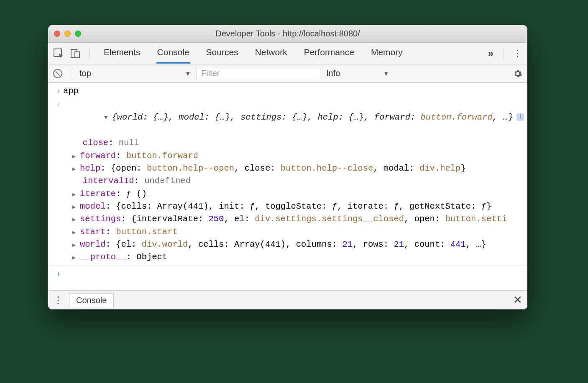 Image resolution: width=588 pixels, height=383 pixels. Describe the element at coordinates (58, 74) in the screenshot. I see `clear-console-icon` at that location.